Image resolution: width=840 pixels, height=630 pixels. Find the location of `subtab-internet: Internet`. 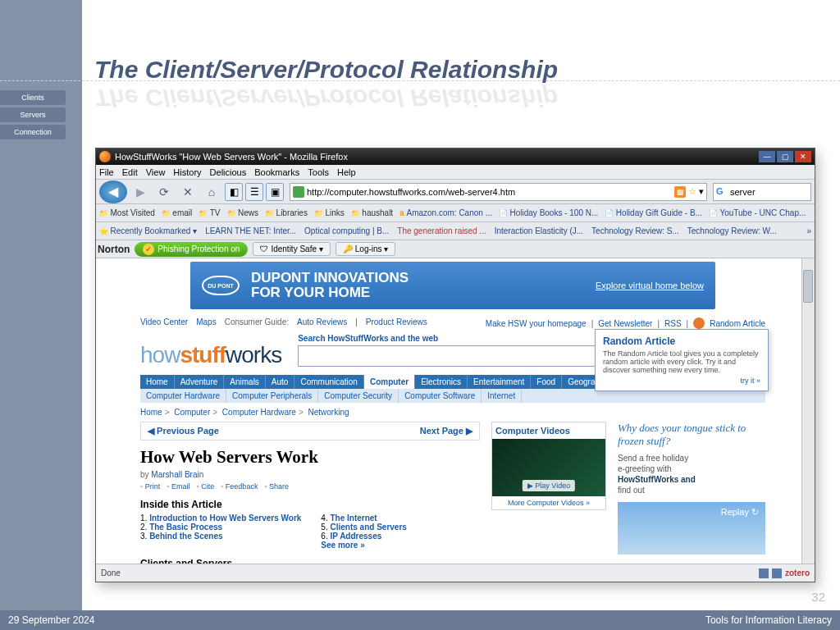

subtab-internet: Internet is located at coordinates (502, 395).